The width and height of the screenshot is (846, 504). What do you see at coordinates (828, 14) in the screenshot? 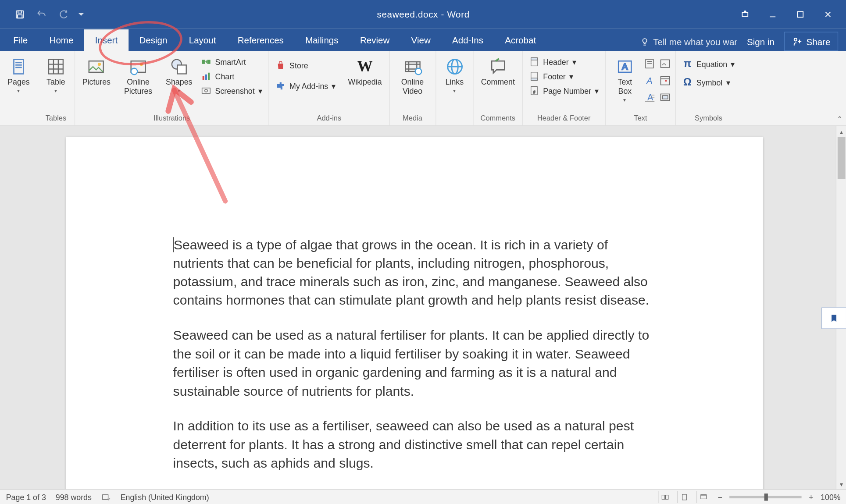
I see `close-button` at bounding box center [828, 14].